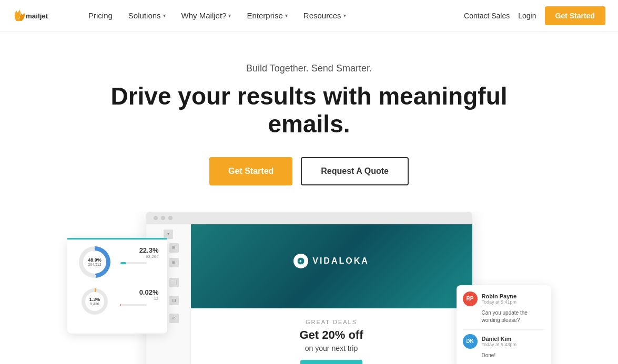  What do you see at coordinates (95, 262) in the screenshot?
I see `open-rate-circle: 48.9% 204,512` at bounding box center [95, 262].